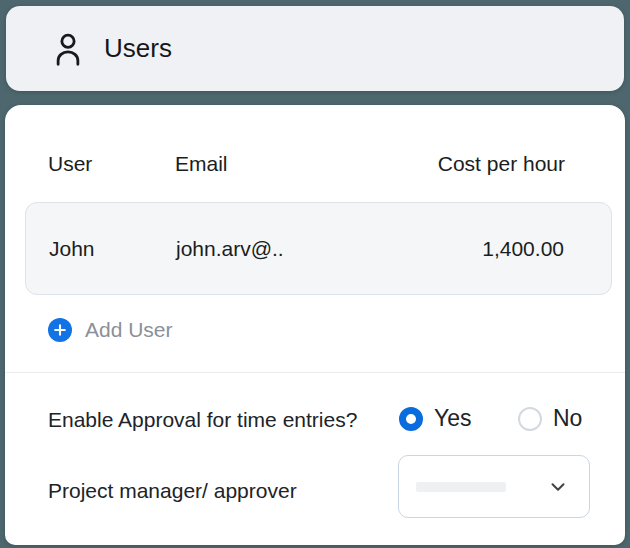 The width and height of the screenshot is (630, 548). I want to click on chevron-down-icon, so click(558, 487).